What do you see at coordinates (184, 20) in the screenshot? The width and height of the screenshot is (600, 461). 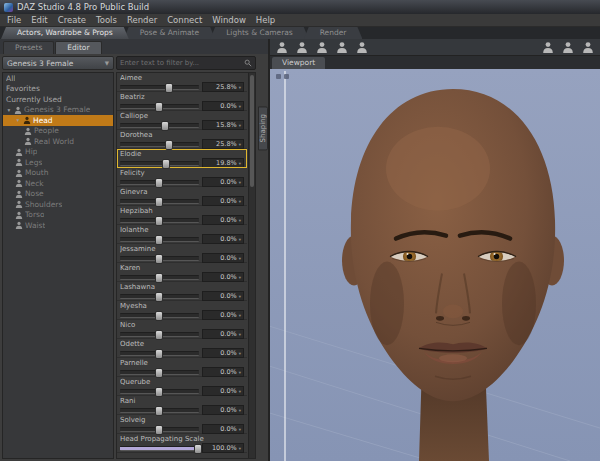 I see `menu-item-connect: Connect` at bounding box center [184, 20].